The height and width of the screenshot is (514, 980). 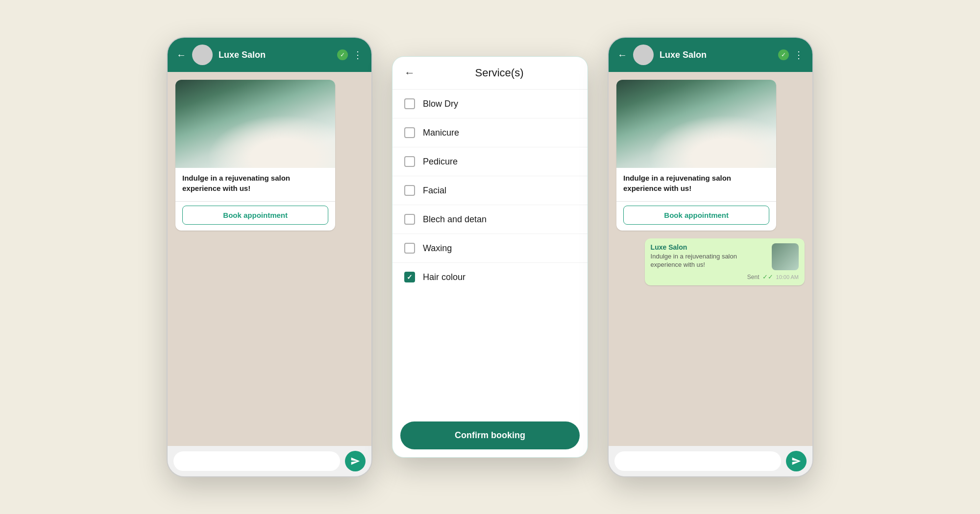 I want to click on right-bubble-text: Indulge in a rejuvenating salon experien…, so click(x=696, y=185).